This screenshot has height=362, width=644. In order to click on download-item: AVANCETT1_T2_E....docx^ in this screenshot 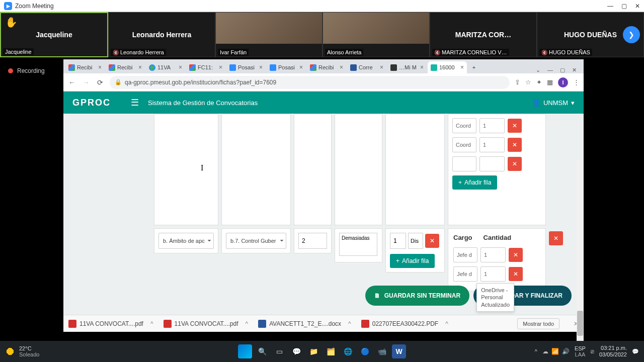, I will do `click(305, 324)`.